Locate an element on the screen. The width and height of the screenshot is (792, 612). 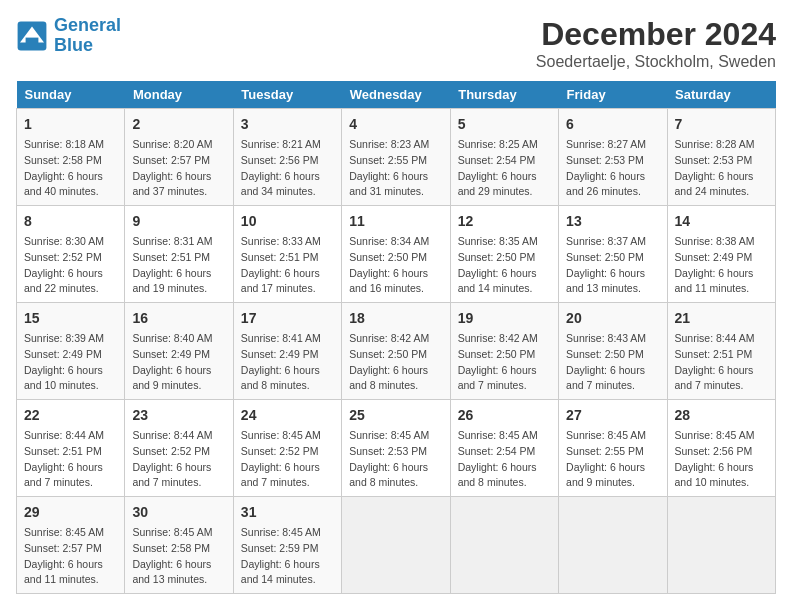
day-number: 4 is located at coordinates (396, 124).